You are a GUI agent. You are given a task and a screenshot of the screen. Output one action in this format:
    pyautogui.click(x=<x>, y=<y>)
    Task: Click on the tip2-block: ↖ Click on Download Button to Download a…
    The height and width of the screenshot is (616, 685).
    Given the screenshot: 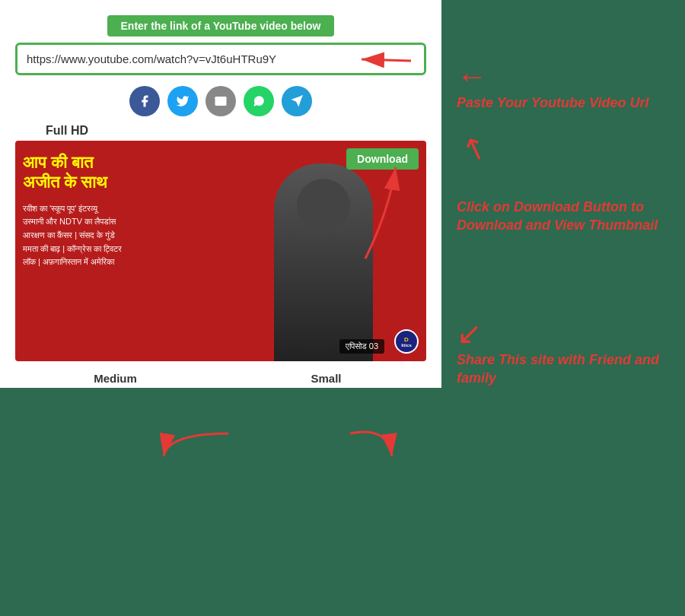 What is the action you would take?
    pyautogui.click(x=563, y=199)
    